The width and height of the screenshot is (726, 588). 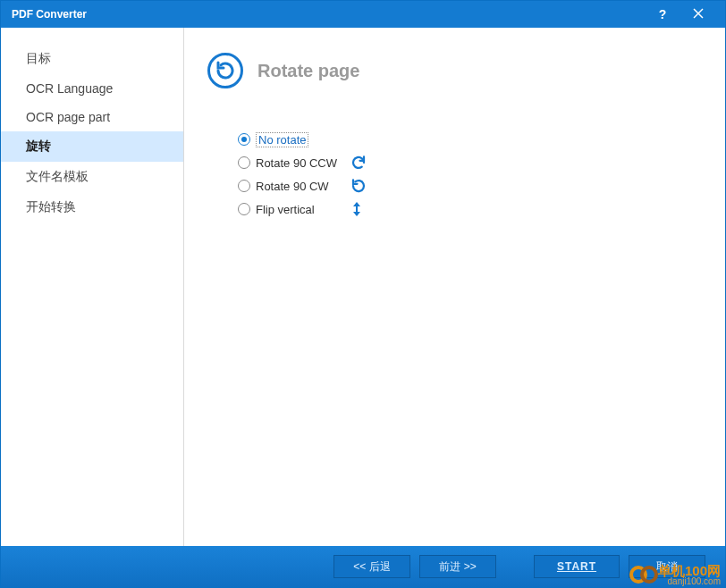 I want to click on button-label: 前进 >>, so click(x=458, y=567).